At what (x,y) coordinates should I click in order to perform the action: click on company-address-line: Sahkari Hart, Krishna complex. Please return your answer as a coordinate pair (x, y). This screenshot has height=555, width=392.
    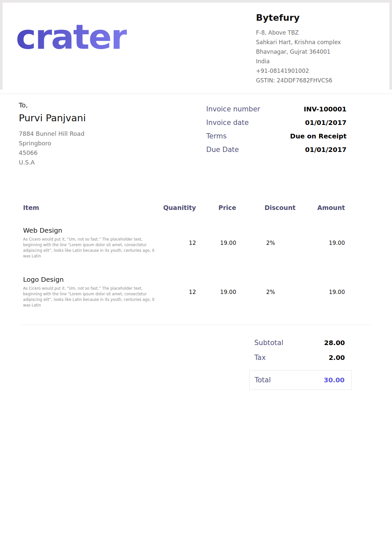
    Looking at the image, I should click on (313, 42).